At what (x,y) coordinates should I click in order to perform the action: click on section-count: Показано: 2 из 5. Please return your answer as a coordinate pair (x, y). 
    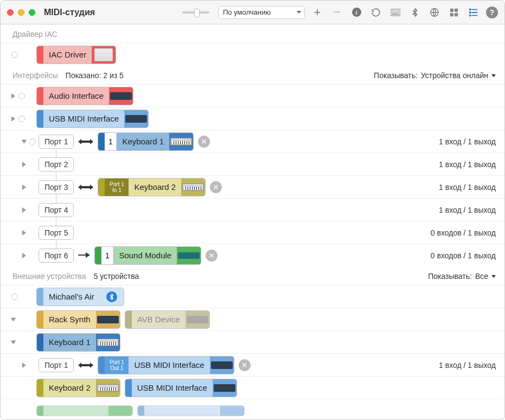
    Looking at the image, I should click on (94, 75).